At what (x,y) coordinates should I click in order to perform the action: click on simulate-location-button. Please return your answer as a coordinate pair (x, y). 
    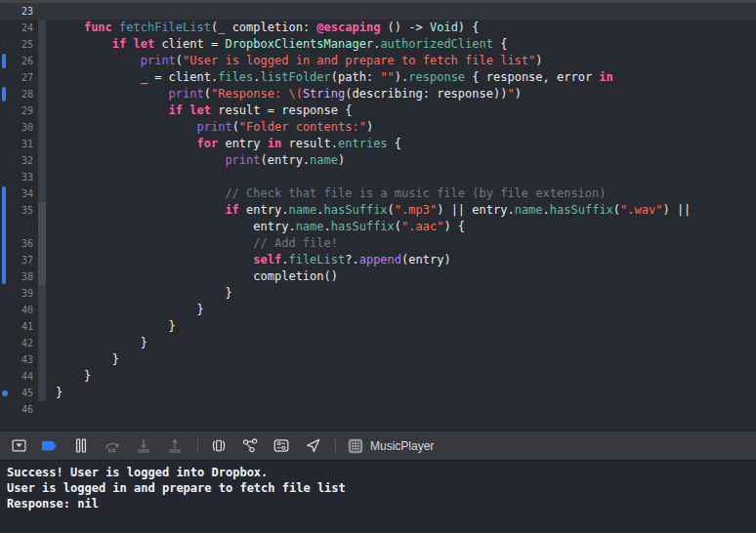
    Looking at the image, I should click on (313, 446).